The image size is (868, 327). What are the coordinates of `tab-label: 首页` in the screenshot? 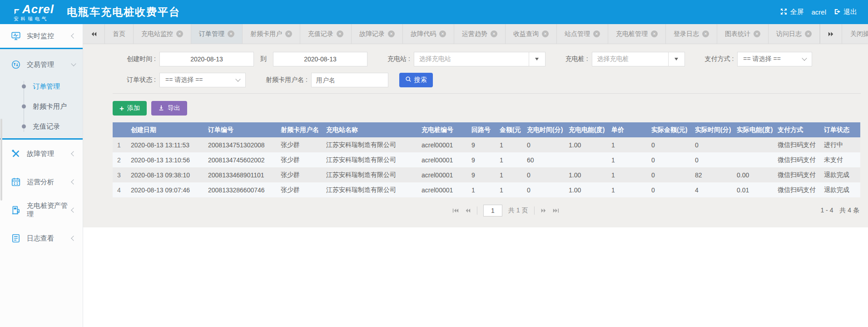 It's located at (119, 34).